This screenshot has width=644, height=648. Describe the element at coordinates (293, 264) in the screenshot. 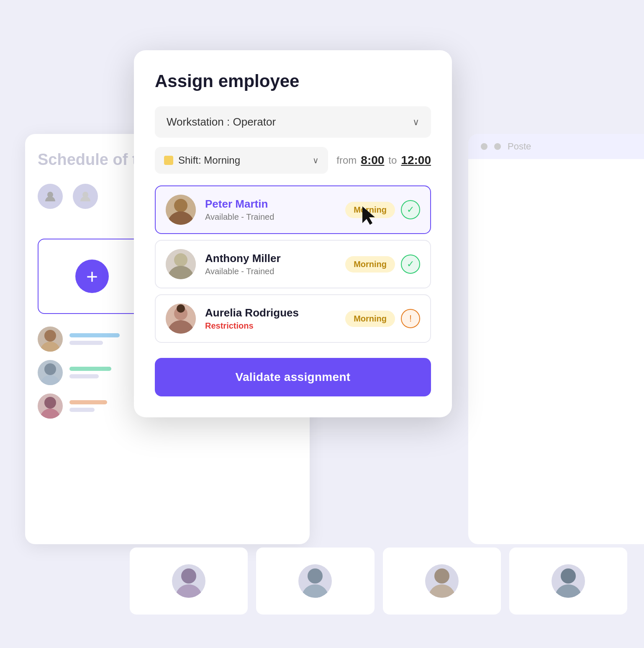

I see `employee-list: Peter Martin Available - Trained Morning…` at that location.